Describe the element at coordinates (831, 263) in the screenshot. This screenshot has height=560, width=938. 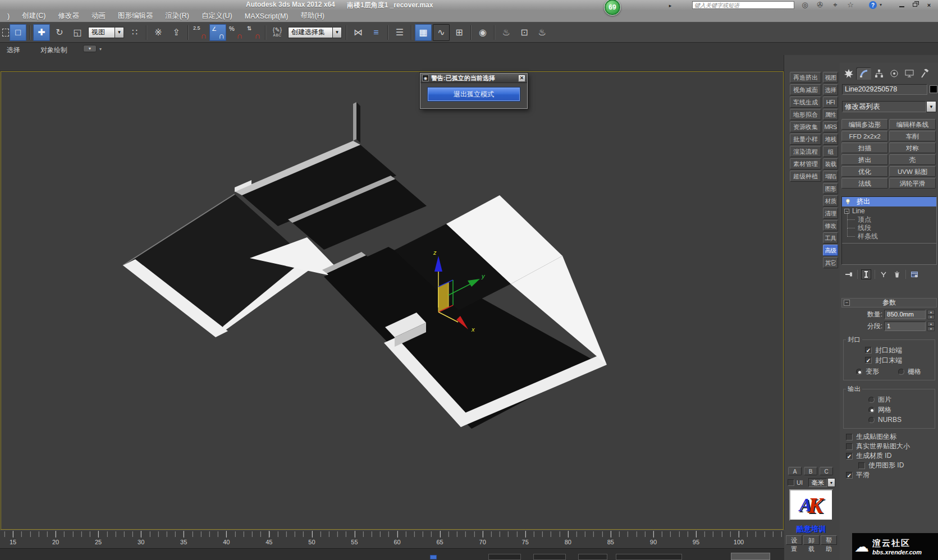
I see `utility-button-其它: 其它` at that location.